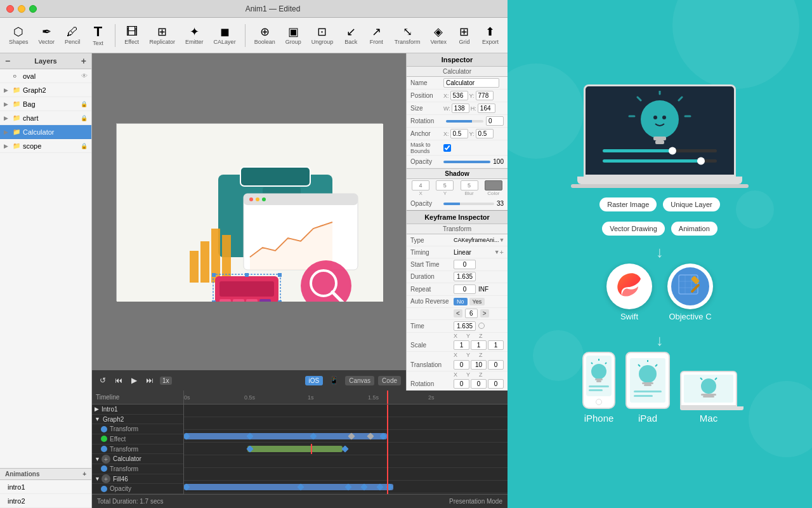  I want to click on kf-trans-z: 0, so click(496, 364).